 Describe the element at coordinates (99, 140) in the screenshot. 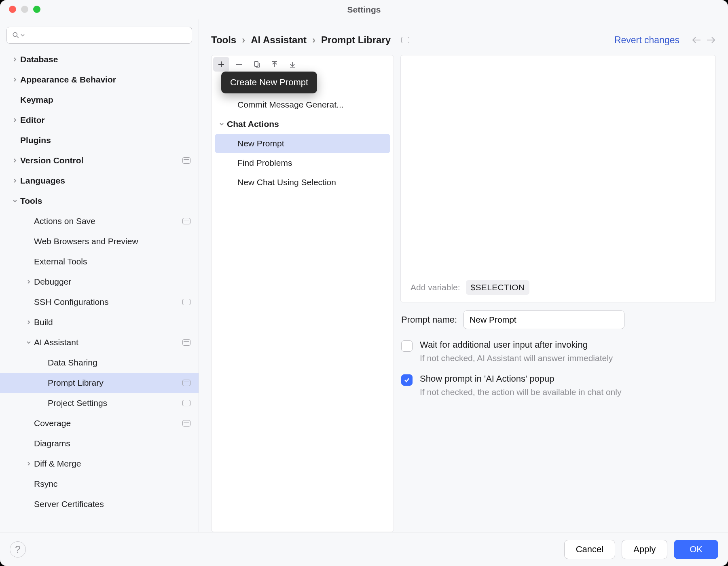

I see `sidebar-item: Plugins` at that location.